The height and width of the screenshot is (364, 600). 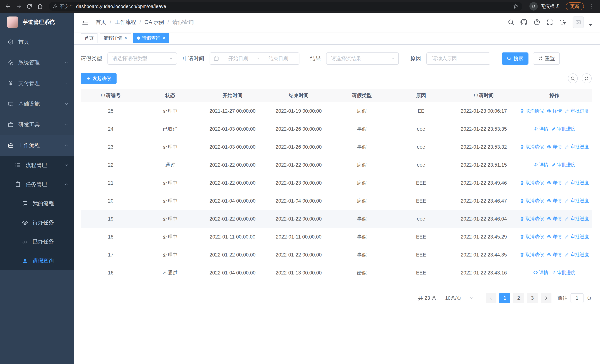 I want to click on browser-reload-button, so click(x=29, y=6).